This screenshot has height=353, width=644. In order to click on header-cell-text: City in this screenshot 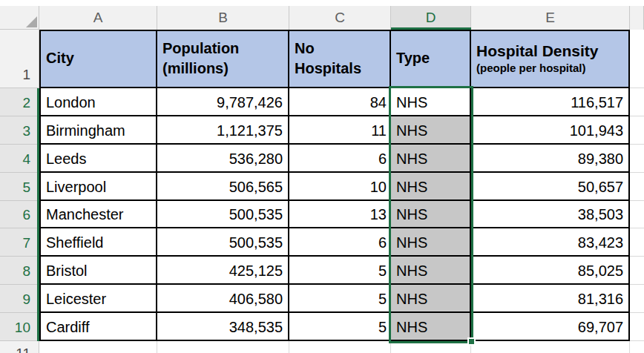, I will do `click(99, 58)`.